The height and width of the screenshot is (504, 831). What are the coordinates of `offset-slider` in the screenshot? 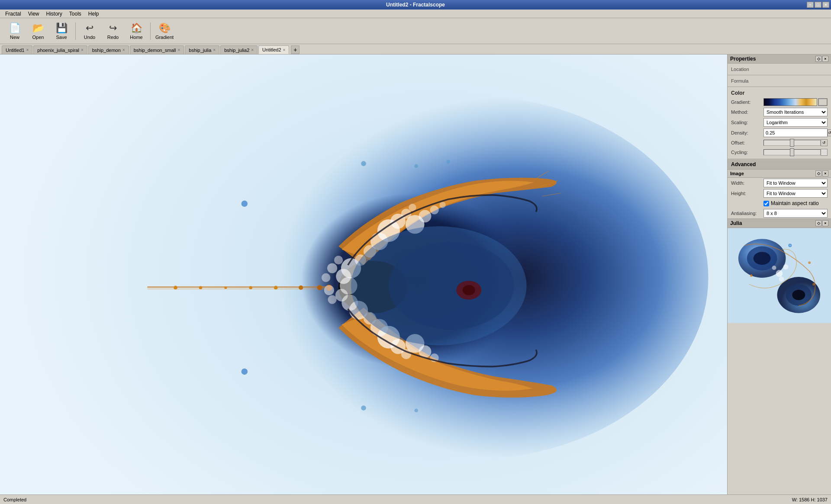 It's located at (792, 143).